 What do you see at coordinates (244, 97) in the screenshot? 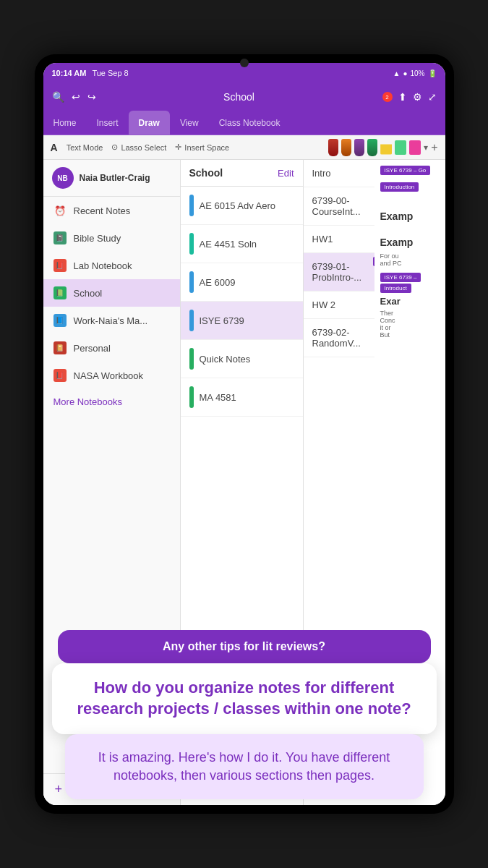
I see `title-bar: 🔍 ↩ ↪ School 2 ⬆ ⚙ ⤢` at bounding box center [244, 97].